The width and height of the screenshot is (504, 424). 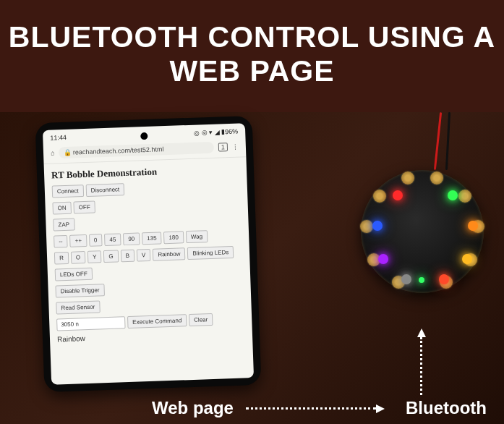 What do you see at coordinates (95, 240) in the screenshot?
I see `angle-0-button: 0` at bounding box center [95, 240].